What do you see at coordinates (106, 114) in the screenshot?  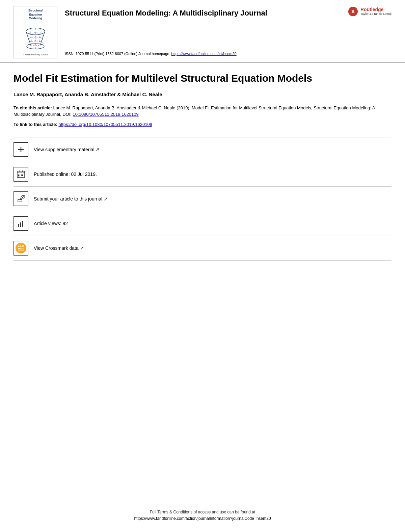 I see `cite-doi-link: 10.1080/10705511.2019.1620109` at bounding box center [106, 114].